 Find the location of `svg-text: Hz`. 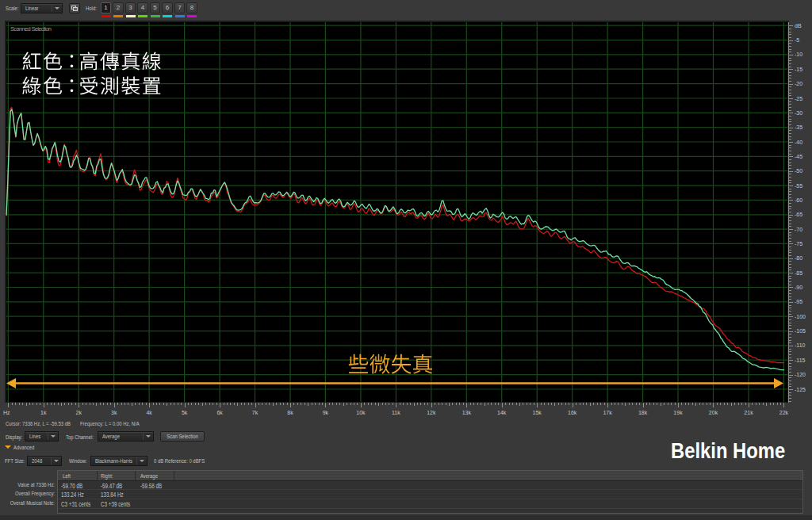

svg-text: Hz is located at coordinates (6, 412).